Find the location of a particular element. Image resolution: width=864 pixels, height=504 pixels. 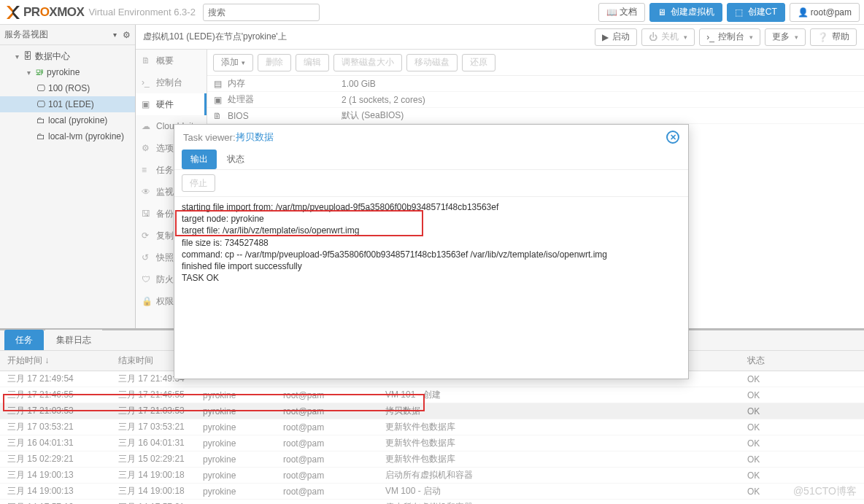

start-button: ▶启动 is located at coordinates (616, 37).